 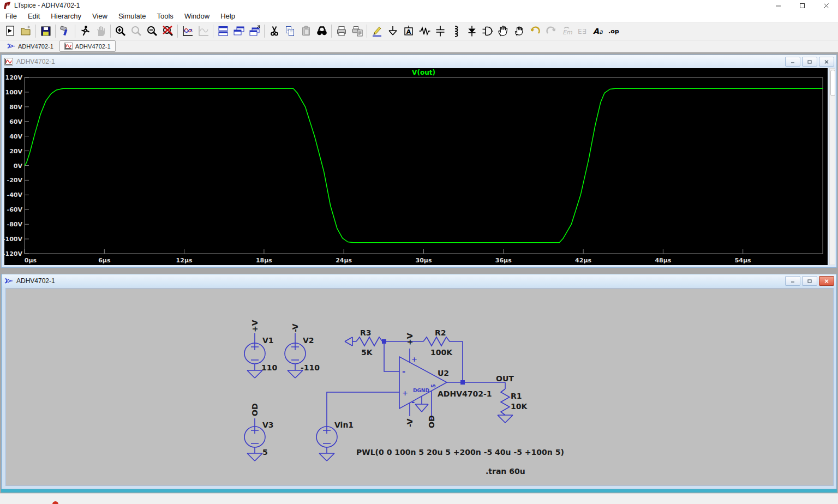 What do you see at coordinates (268, 340) in the screenshot?
I see `schematic-label: V1` at bounding box center [268, 340].